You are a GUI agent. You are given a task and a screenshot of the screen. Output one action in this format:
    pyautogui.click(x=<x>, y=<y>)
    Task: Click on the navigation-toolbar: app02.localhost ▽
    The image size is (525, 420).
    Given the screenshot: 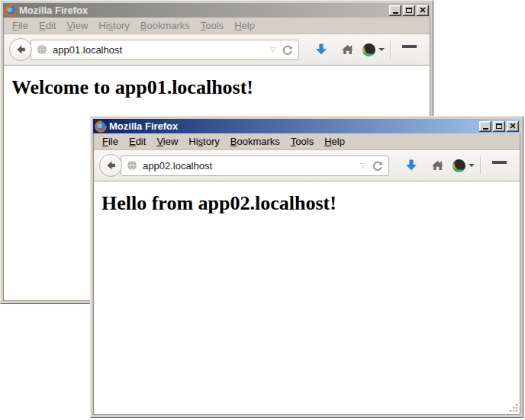 What is the action you would take?
    pyautogui.click(x=307, y=166)
    